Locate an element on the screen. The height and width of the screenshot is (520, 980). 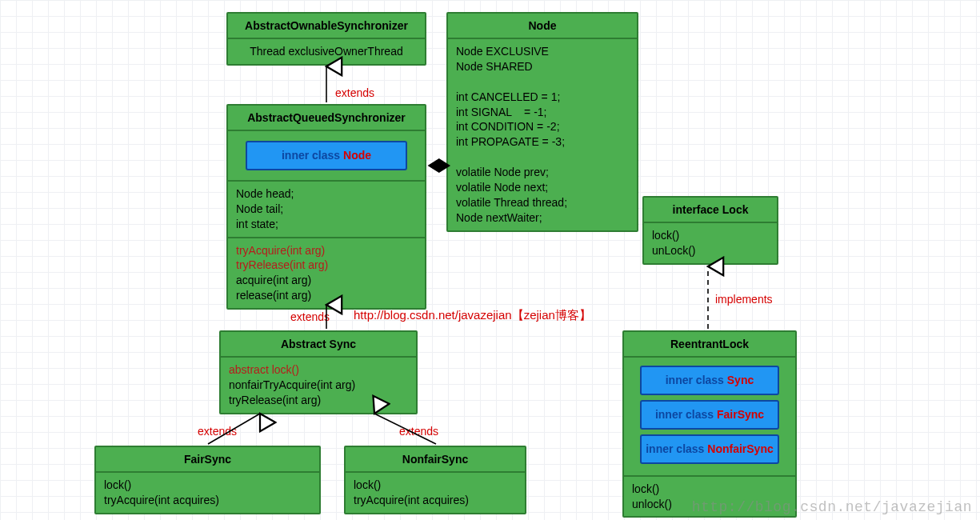
class-title: AbstractQueuedSynchronizer is located at coordinates (326, 118).